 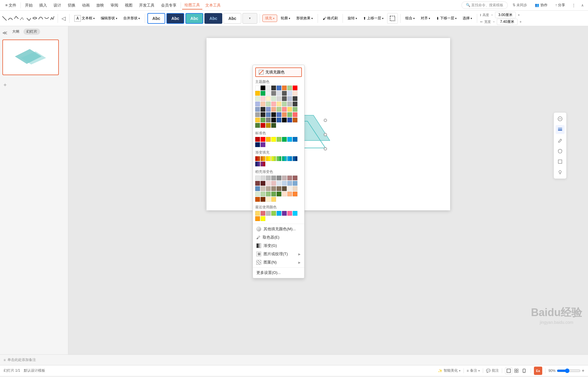 What do you see at coordinates (352, 18) in the screenshot?
I see `rotate-btn: 旋转 ▾` at bounding box center [352, 18].